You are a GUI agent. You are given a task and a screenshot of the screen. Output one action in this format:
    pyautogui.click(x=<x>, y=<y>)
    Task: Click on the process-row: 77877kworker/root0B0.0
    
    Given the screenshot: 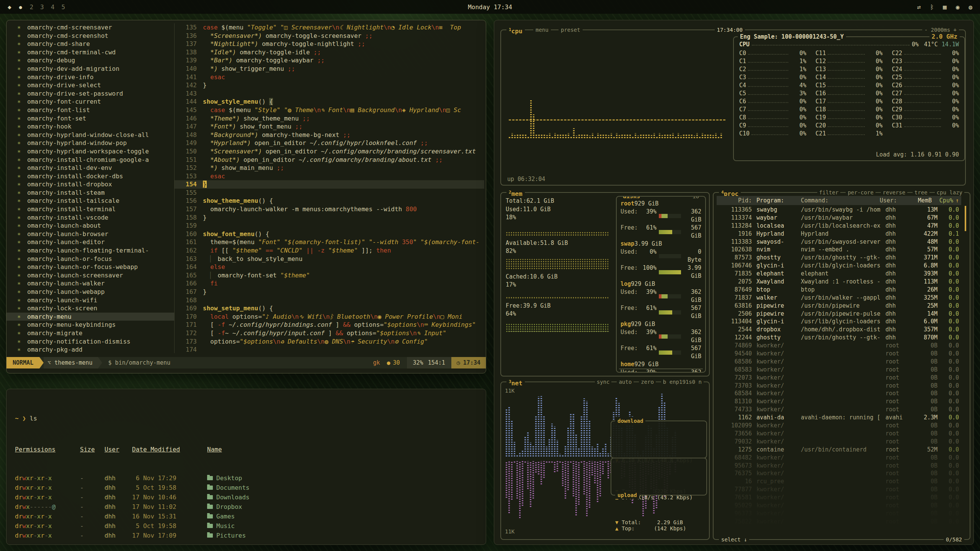 What is the action you would take?
    pyautogui.click(x=839, y=490)
    